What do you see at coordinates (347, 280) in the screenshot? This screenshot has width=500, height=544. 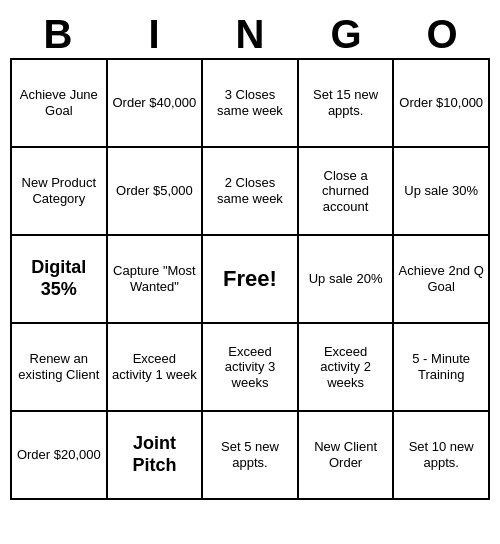 I see `bingo-cell: Up sale 20%` at bounding box center [347, 280].